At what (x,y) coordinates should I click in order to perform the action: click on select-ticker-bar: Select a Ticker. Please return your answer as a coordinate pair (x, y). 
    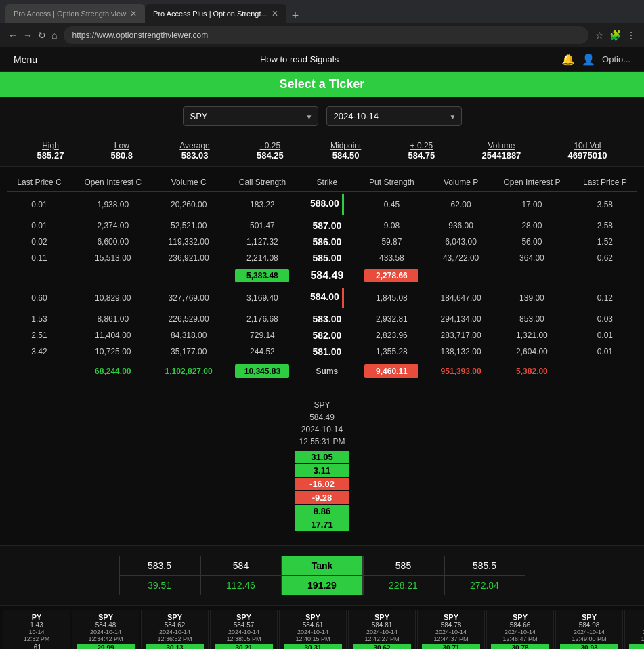
    Looking at the image, I should click on (322, 84).